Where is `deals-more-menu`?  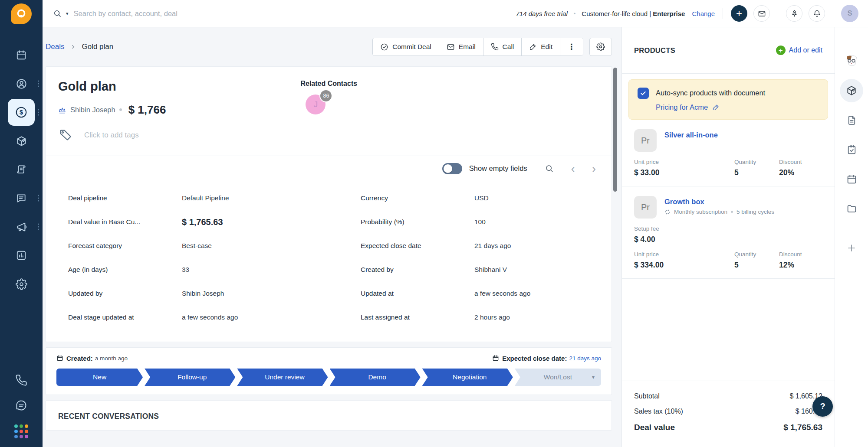
deals-more-menu is located at coordinates (38, 113).